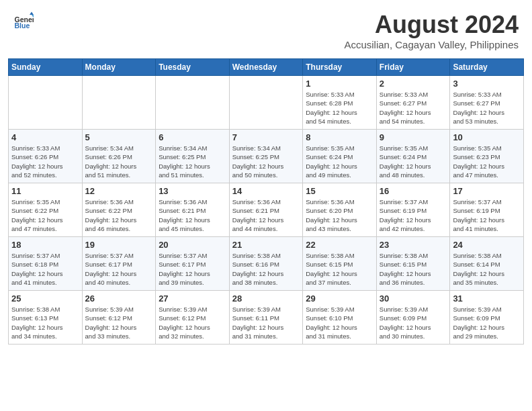 The height and width of the screenshot is (411, 532). What do you see at coordinates (266, 264) in the screenshot?
I see `calendar-week-4: 18Sunrise: 5:37 AM Sunset: 6:18 PM Dayli…` at bounding box center [266, 264].